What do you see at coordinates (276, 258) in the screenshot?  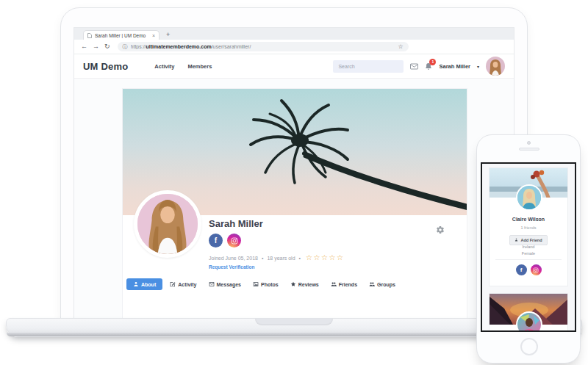 I see `profile-meta: Joined June 05, 2018 • 18 years old • ☆☆…` at bounding box center [276, 258].